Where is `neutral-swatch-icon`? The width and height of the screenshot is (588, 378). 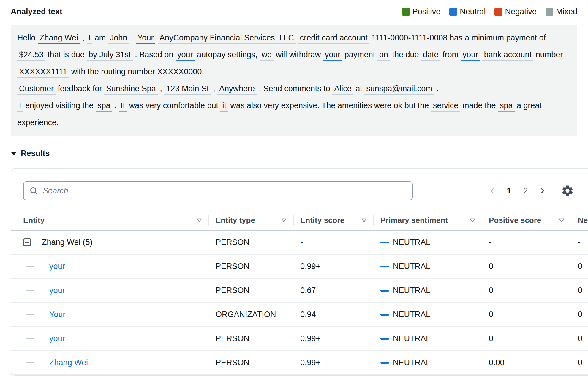 neutral-swatch-icon is located at coordinates (453, 12).